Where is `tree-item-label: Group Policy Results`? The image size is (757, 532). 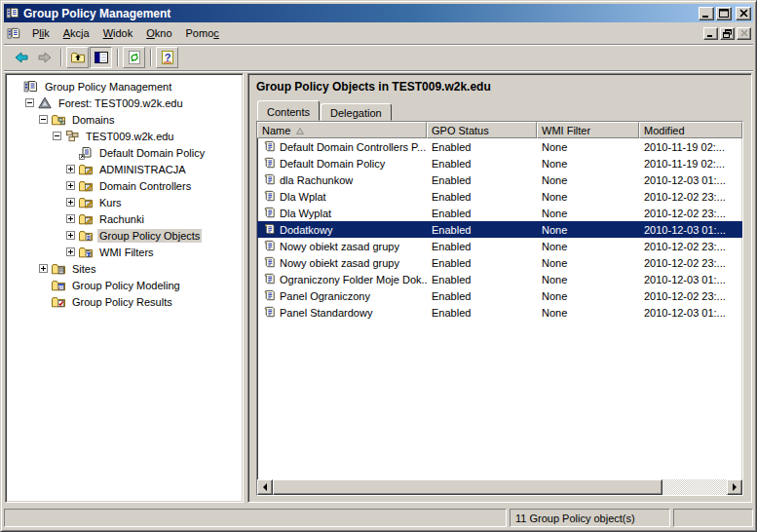
tree-item-label: Group Policy Results is located at coordinates (123, 302).